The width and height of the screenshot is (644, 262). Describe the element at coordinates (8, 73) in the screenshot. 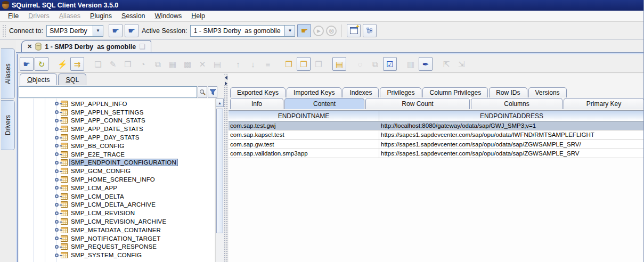

I see `aliases-rail-tab: Aliases` at that location.